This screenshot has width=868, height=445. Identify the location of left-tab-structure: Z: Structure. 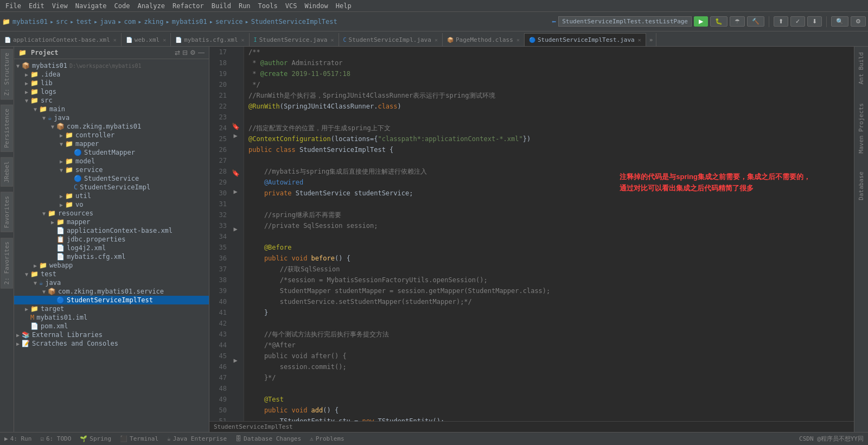
(7, 74).